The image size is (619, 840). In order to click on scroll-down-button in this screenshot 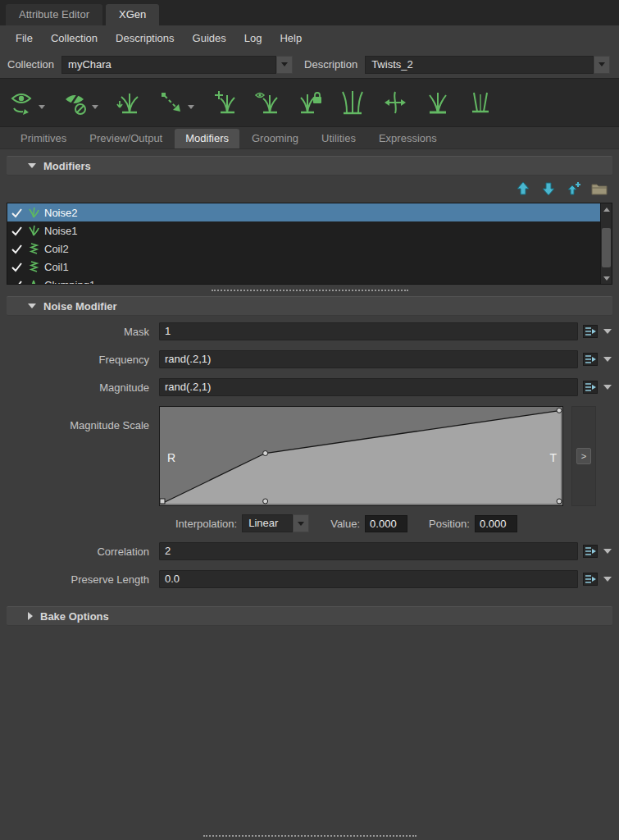, I will do `click(607, 278)`.